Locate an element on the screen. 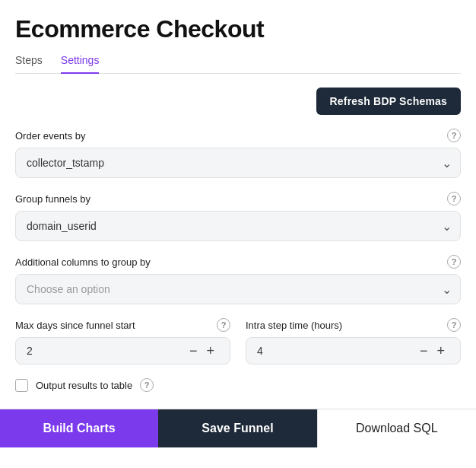 The width and height of the screenshot is (476, 468). intra-step-value: 4 is located at coordinates (336, 351).